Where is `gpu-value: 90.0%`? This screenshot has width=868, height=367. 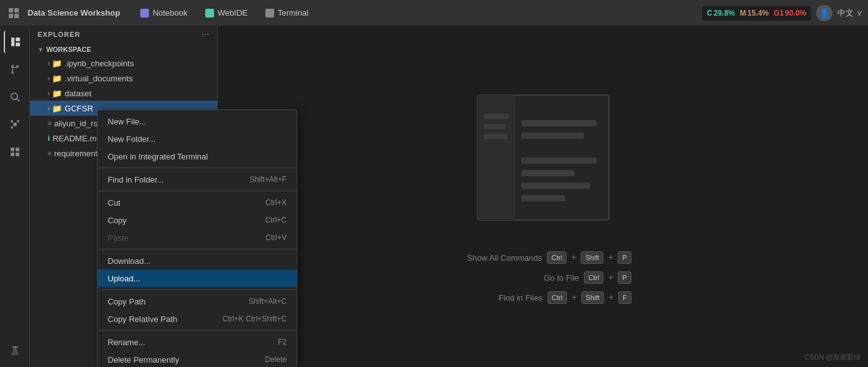 gpu-value: 90.0% is located at coordinates (795, 13).